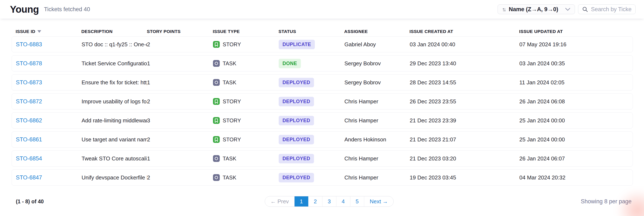  What do you see at coordinates (322, 120) in the screenshot?
I see `table-row: STO-6862 Add rate-limiting middleware to…` at bounding box center [322, 120].